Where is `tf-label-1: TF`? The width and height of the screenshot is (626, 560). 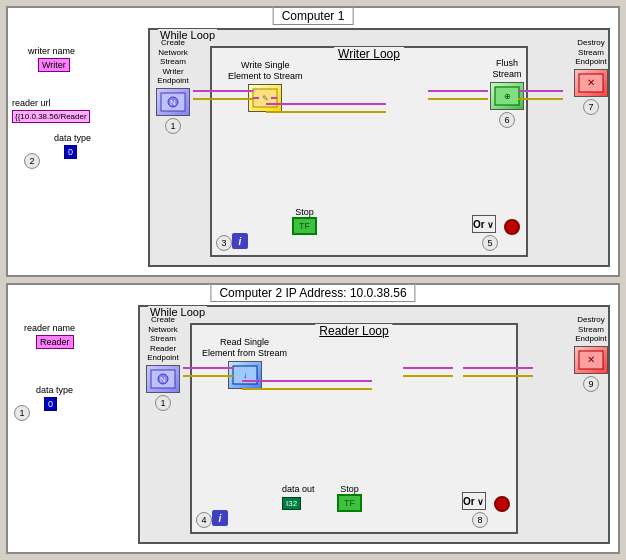
tf-label-1: TF is located at coordinates (304, 226).